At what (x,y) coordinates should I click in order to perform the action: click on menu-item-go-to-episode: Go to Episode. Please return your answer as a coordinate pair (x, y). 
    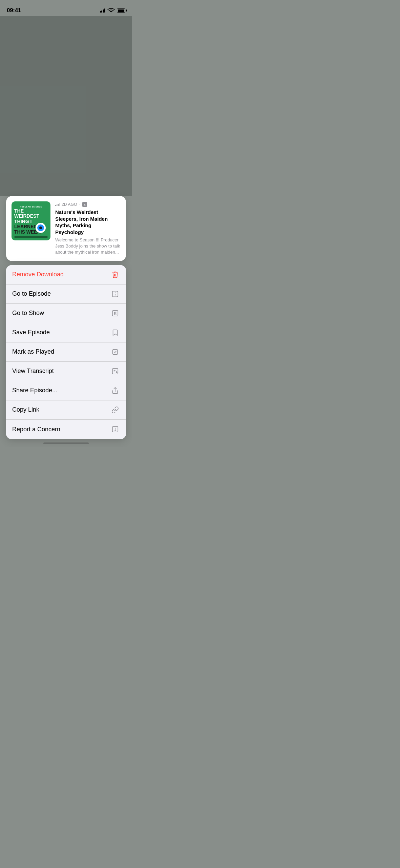
    Looking at the image, I should click on (66, 294).